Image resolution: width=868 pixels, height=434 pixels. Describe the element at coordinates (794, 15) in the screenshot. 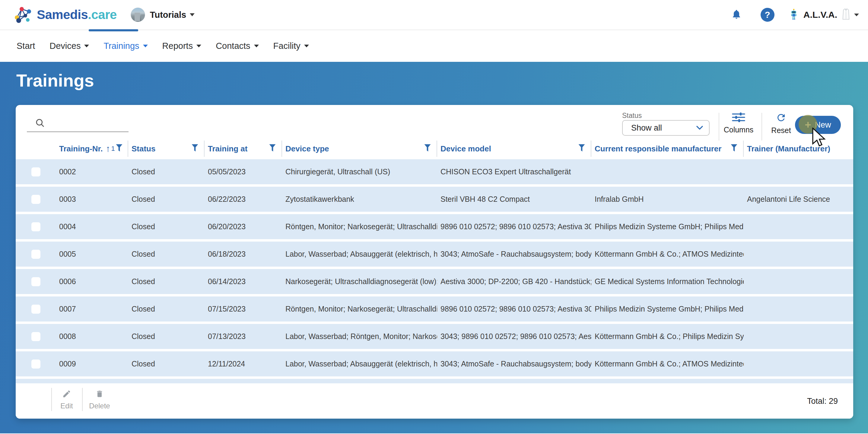

I see `robot-icon` at that location.